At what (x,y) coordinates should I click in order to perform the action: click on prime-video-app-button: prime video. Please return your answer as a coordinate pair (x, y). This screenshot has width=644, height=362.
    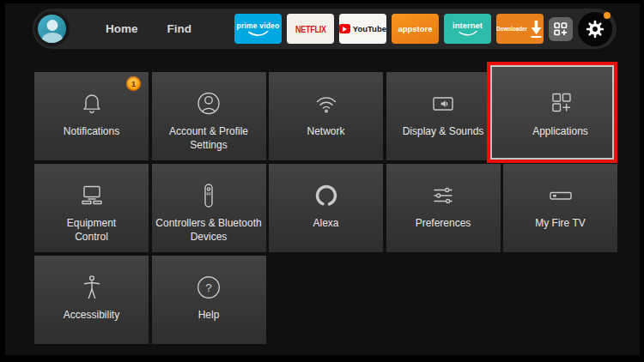
    Looking at the image, I should click on (258, 29).